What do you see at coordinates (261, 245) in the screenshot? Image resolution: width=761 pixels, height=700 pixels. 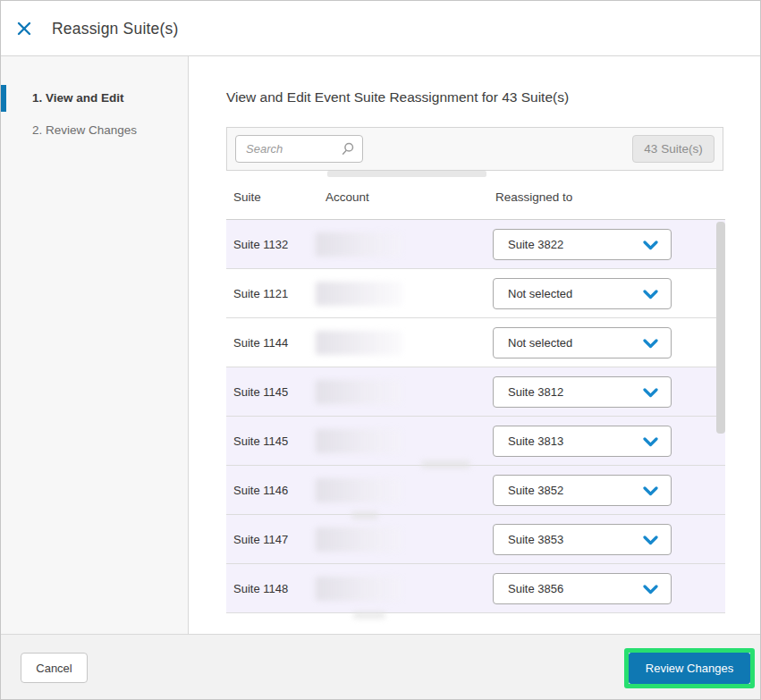 I see `suite-cell: Suite 1132` at bounding box center [261, 245].